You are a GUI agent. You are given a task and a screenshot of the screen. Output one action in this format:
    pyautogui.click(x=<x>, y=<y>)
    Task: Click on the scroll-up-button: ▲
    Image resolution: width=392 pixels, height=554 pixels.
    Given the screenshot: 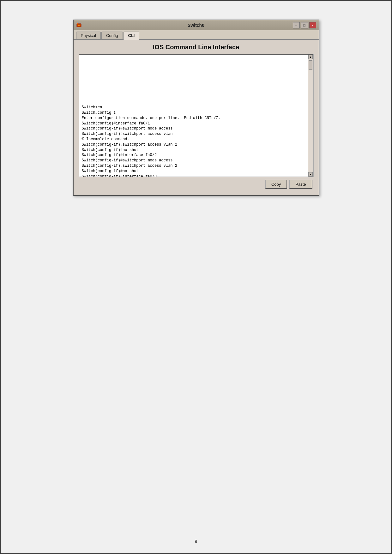 What is the action you would take?
    pyautogui.click(x=311, y=57)
    